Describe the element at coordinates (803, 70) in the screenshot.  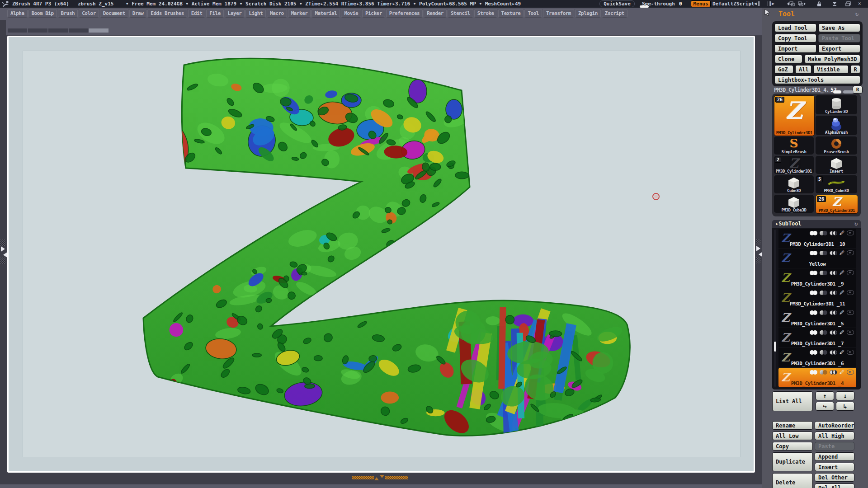
I see `goz-all-button: All` at that location.